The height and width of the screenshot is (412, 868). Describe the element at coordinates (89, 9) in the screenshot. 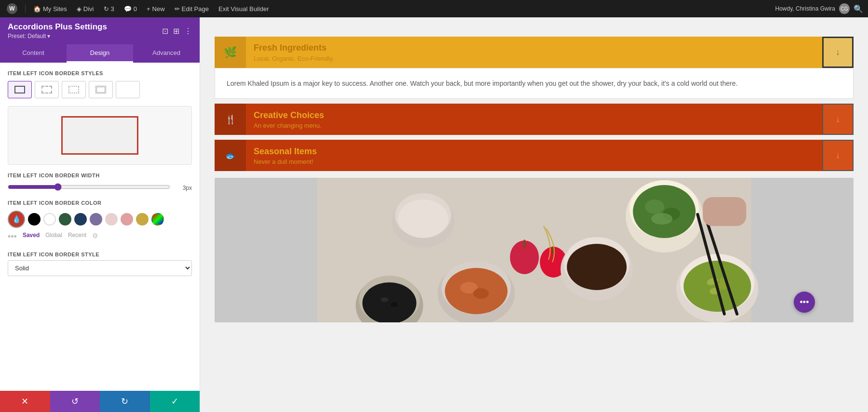

I see `divi-label: Divi` at that location.